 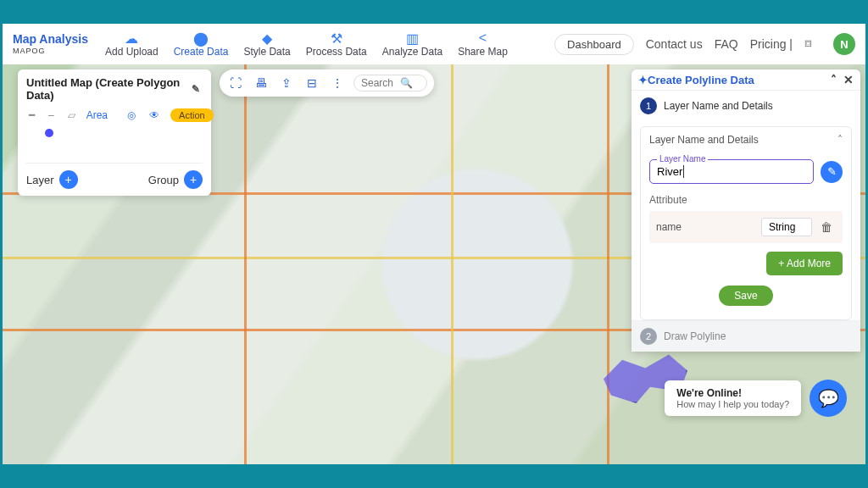 What do you see at coordinates (51, 39) in the screenshot?
I see `brand-title: Map Analysis` at bounding box center [51, 39].